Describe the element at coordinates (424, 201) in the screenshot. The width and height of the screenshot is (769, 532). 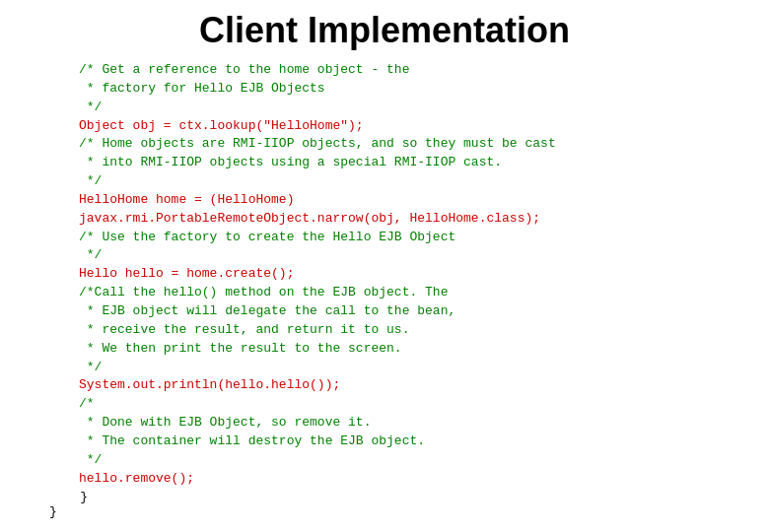
I see `code-line: HelloHome home = (HelloHome)` at that location.